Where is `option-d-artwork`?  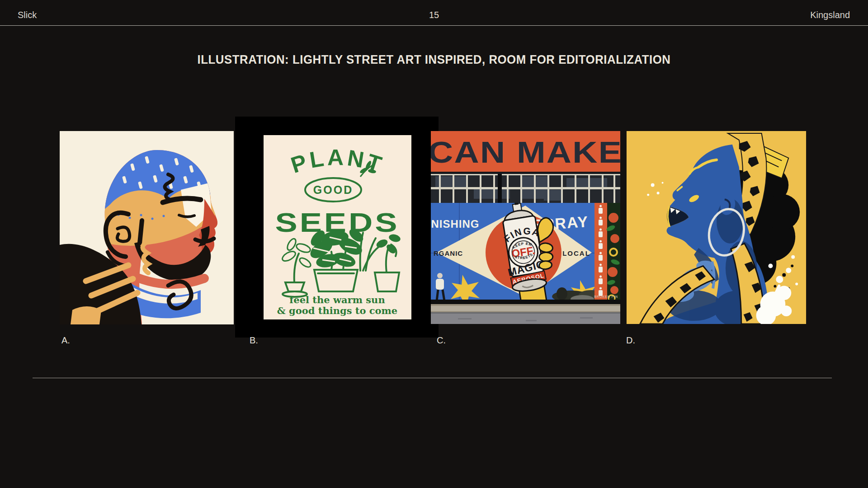 option-d-artwork is located at coordinates (716, 228).